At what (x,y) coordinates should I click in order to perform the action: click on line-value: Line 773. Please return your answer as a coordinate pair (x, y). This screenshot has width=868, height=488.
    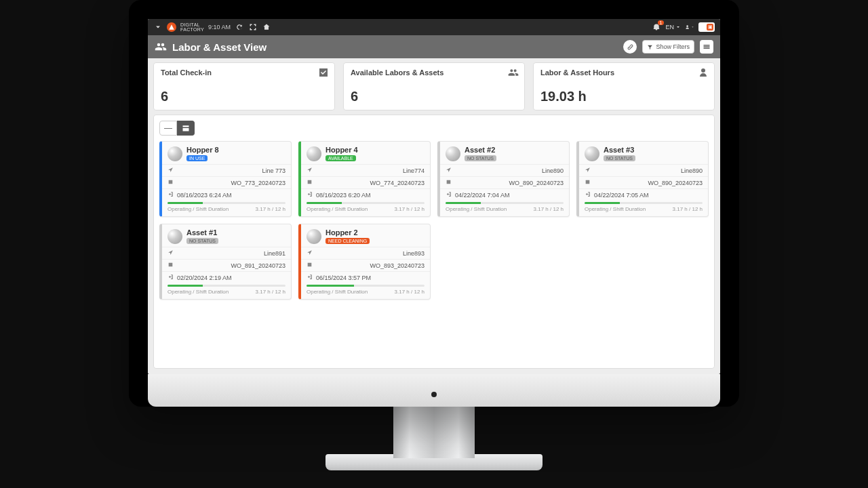
    Looking at the image, I should click on (274, 171).